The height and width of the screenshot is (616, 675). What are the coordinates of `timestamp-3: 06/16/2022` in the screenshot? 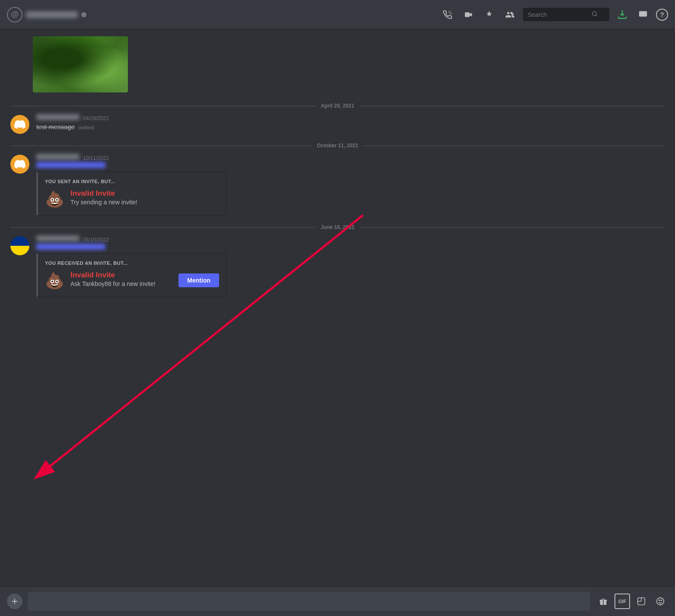 It's located at (96, 240).